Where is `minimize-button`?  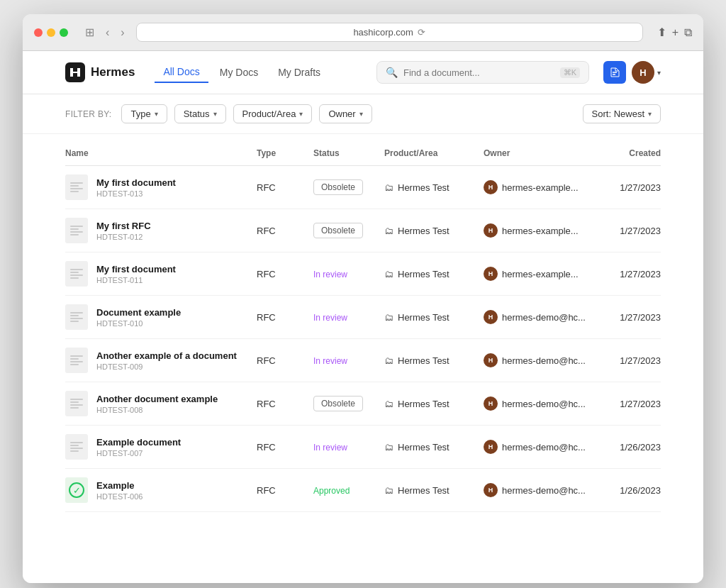 minimize-button is located at coordinates (51, 33).